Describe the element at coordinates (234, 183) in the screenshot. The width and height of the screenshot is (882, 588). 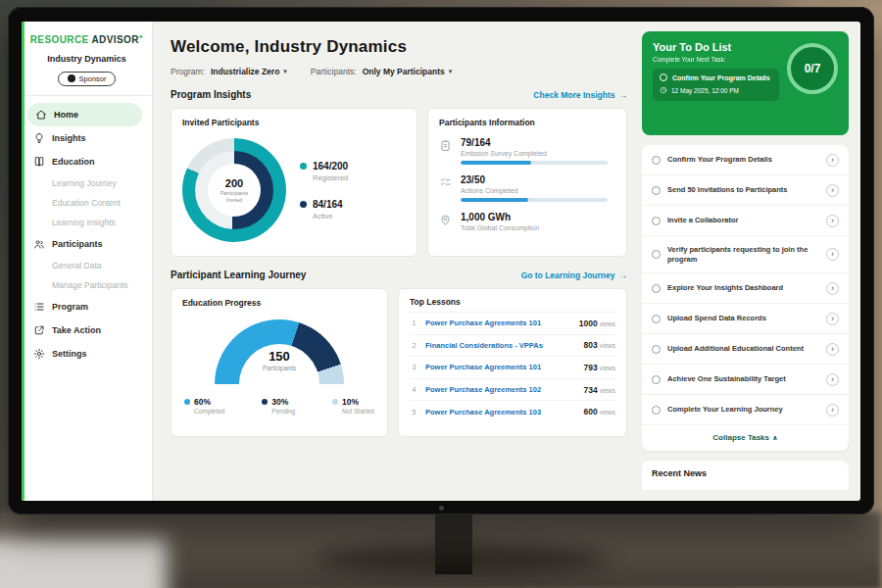
I see `donut-center-value: 200` at that location.